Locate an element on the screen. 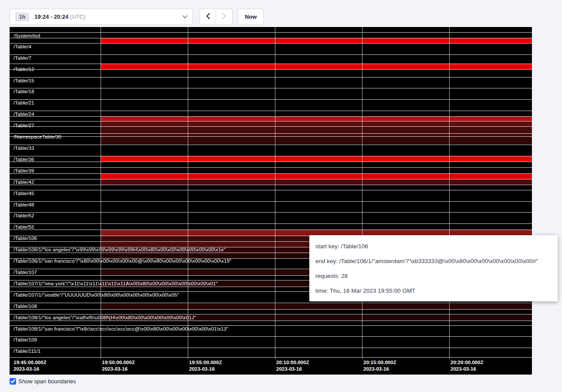 The height and width of the screenshot is (392, 562). tooltip-line: end key: /Table/106/1/"amsterdam"/"\xb33… is located at coordinates (433, 261).